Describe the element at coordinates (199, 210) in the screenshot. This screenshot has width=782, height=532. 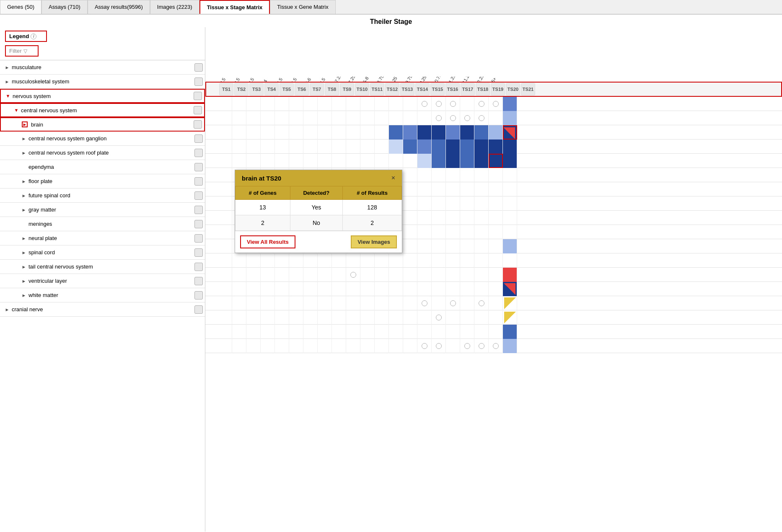
I see `checkbox-gray-matter` at that location.